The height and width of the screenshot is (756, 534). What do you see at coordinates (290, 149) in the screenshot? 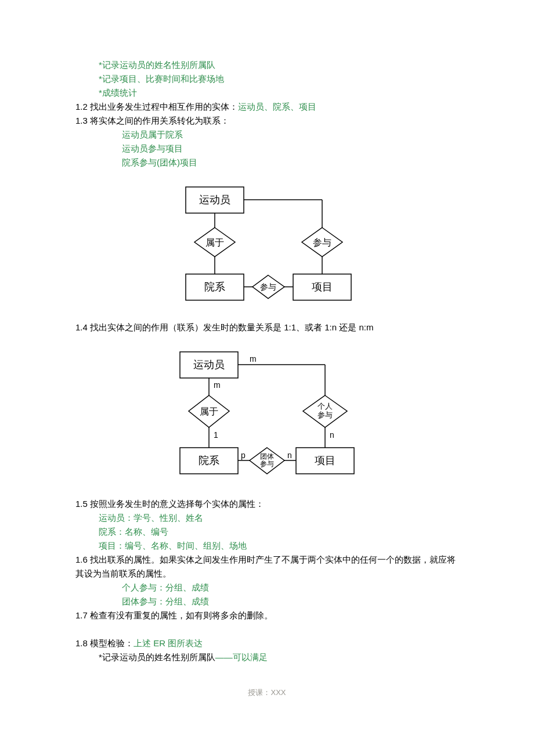
I see `list-item: 运动员参与项目` at bounding box center [290, 149].